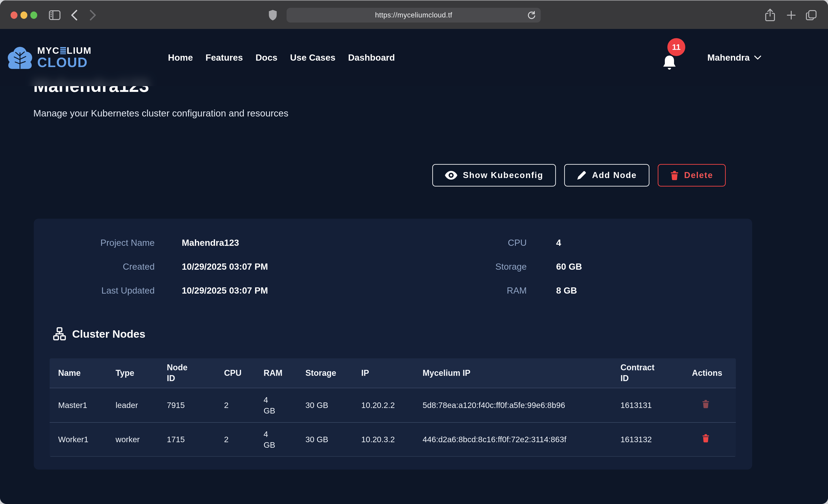  What do you see at coordinates (582, 175) in the screenshot?
I see `pencil-icon` at bounding box center [582, 175].